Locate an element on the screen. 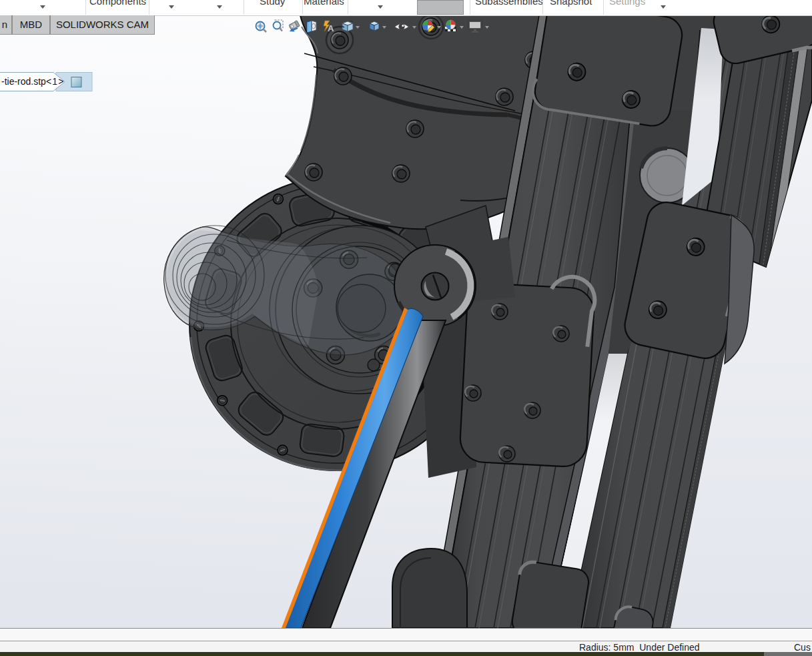  svg-text: -tie-rod.stp< 1 > is located at coordinates (32, 81).